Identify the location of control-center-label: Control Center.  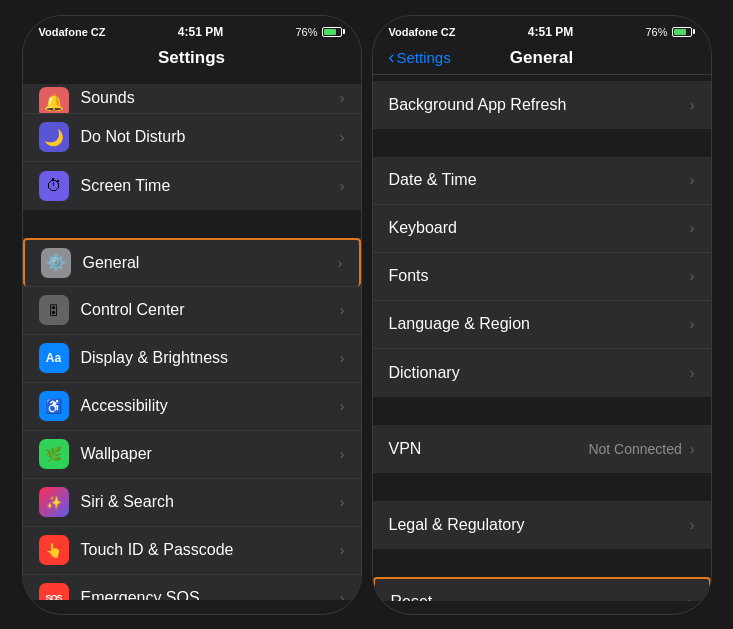
(208, 310).